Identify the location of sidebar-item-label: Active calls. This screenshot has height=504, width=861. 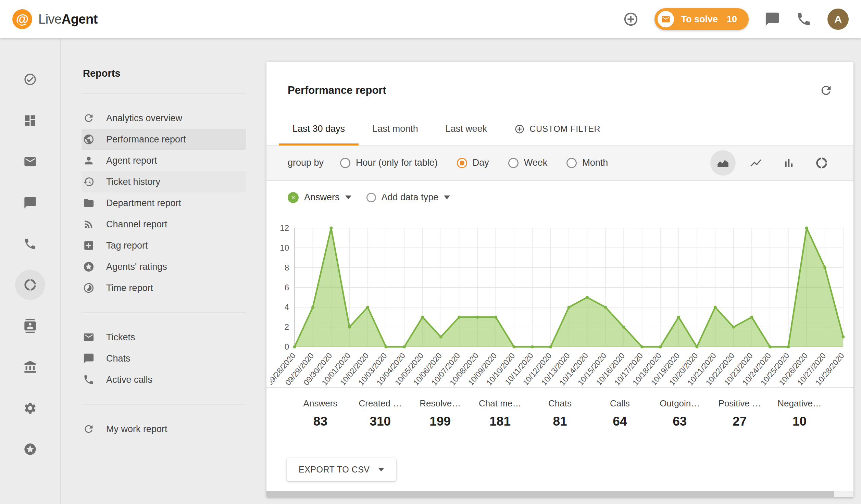
(129, 380).